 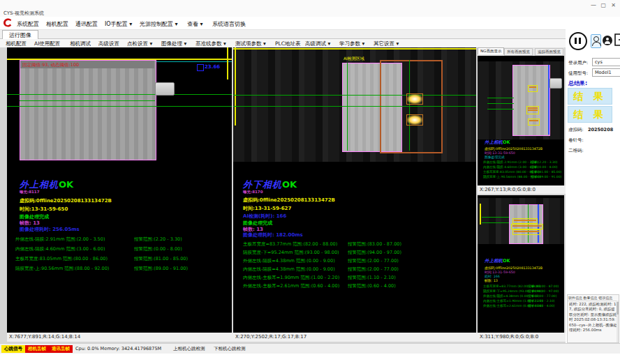 I want to click on info-scrollbar, so click(x=617, y=321).